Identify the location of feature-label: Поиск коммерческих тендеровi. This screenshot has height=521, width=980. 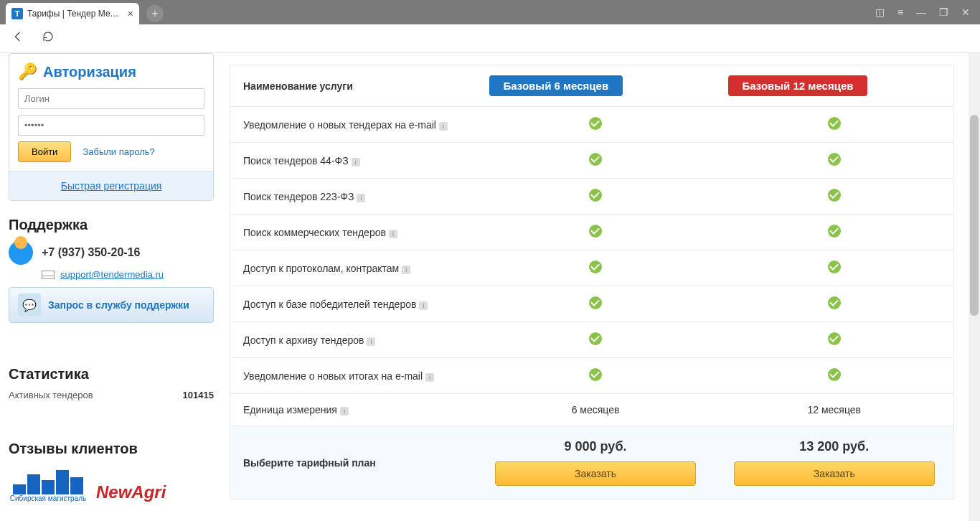
(353, 233).